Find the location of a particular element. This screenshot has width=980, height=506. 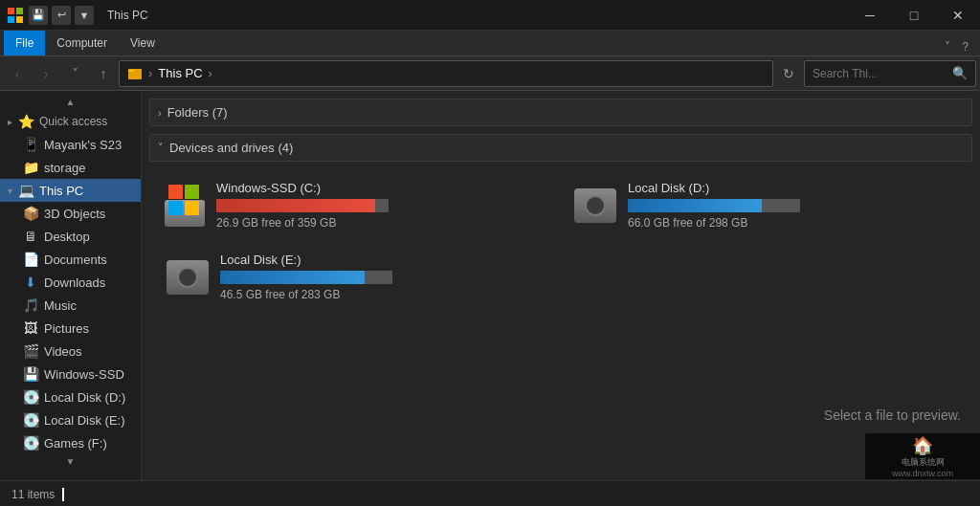

sidebar-item-this-pc: ▾ 💻 This PC is located at coordinates (71, 190).